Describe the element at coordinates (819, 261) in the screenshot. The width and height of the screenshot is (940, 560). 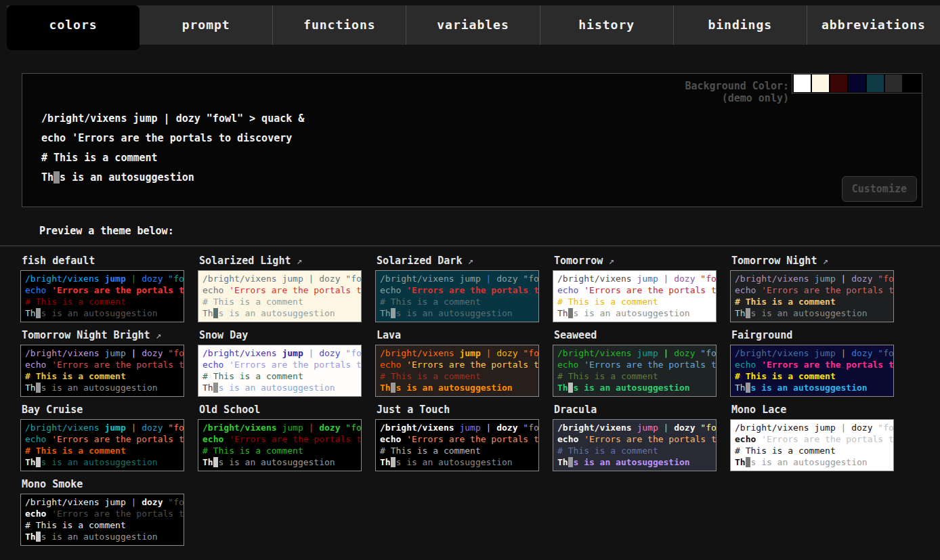
I see `theme-title-tomorrow-night: Tomorrow Night ↗` at that location.